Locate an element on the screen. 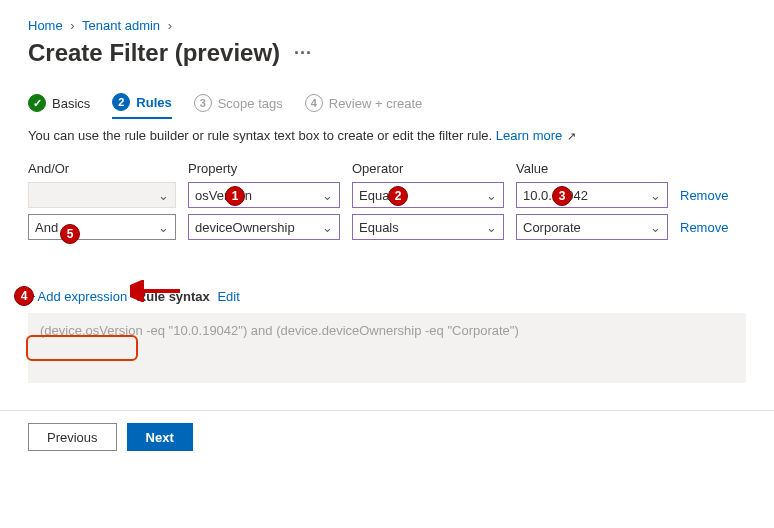 This screenshot has width=774, height=528. step-label: Rules is located at coordinates (154, 102).